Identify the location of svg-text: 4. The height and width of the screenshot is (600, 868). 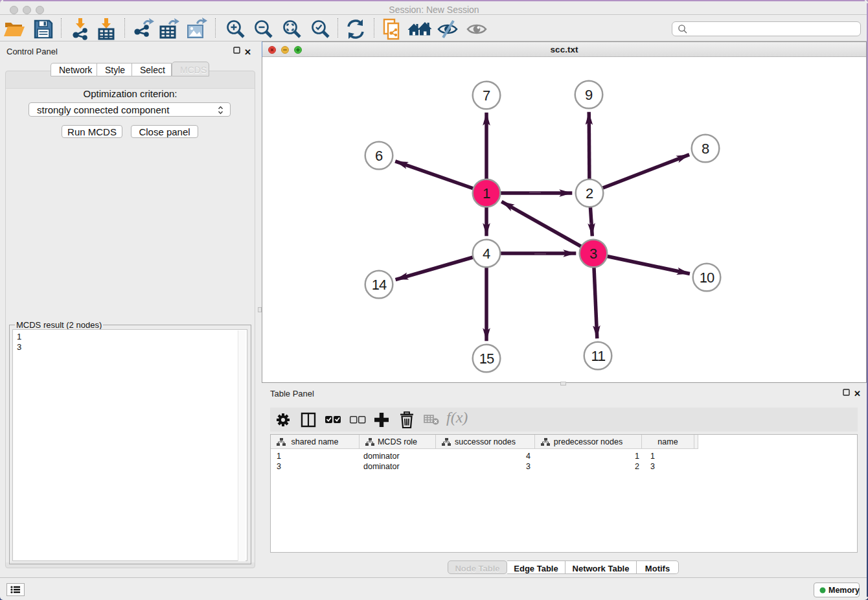
(486, 254).